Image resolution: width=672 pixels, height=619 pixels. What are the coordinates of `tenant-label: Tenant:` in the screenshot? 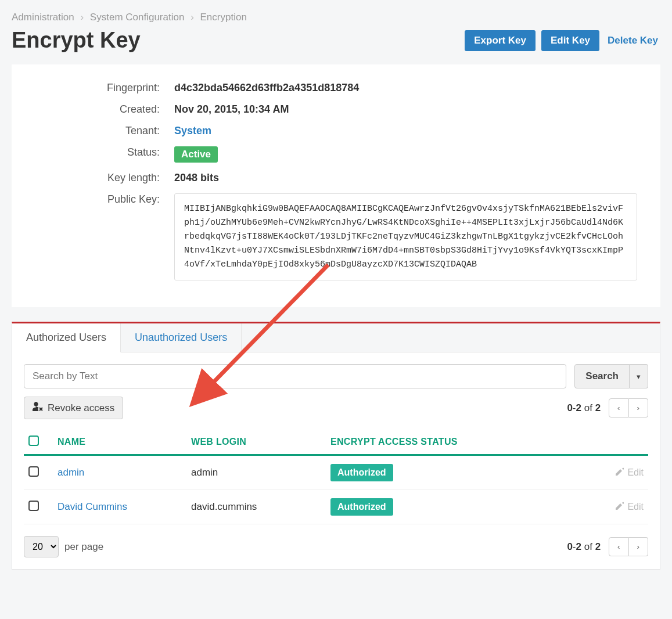 It's located at (105, 131).